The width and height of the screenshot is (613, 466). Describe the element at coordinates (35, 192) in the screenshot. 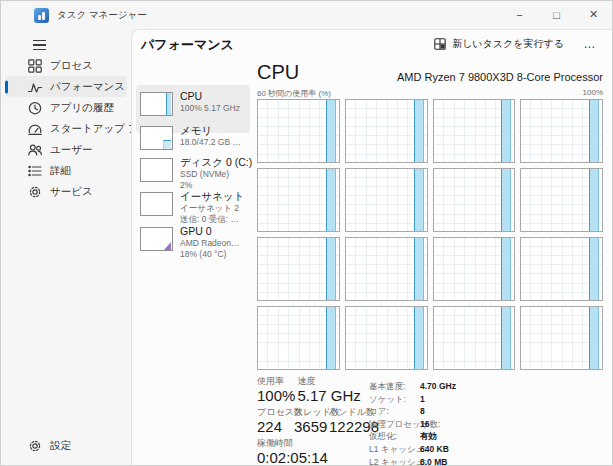

I see `services-icon` at that location.